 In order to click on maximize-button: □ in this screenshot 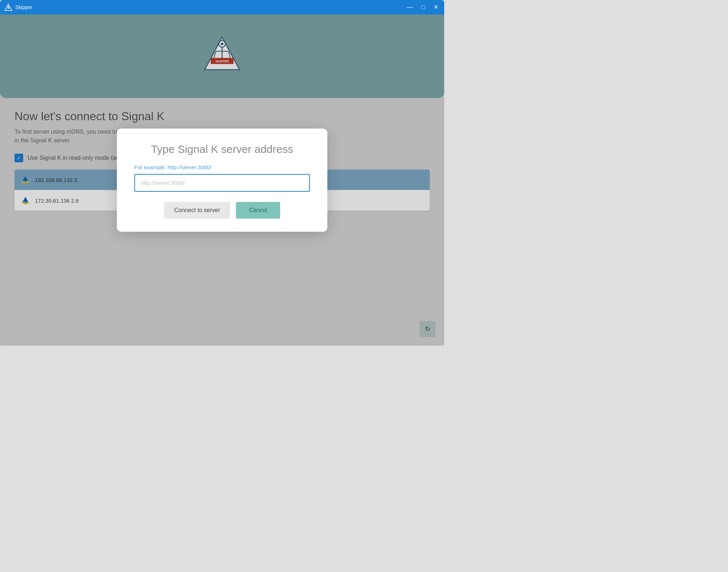, I will do `click(423, 7)`.